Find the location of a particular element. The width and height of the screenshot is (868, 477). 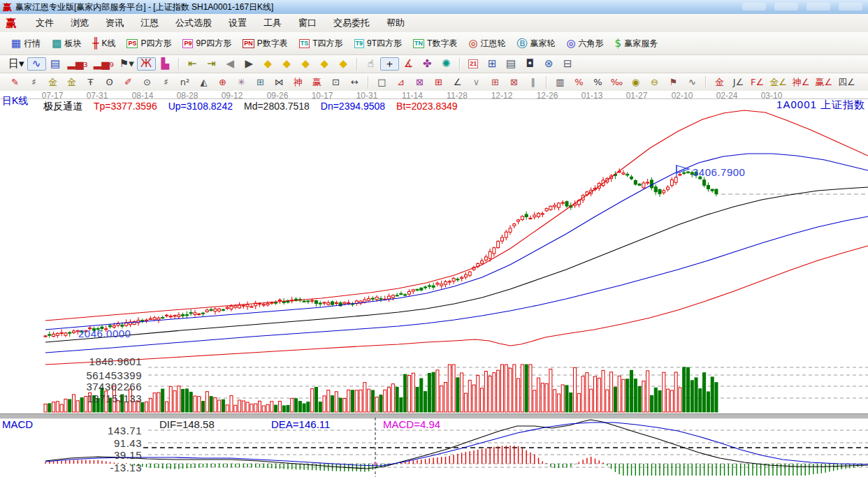

gann-wheel-button: ◎江恩轮 is located at coordinates (486, 43).